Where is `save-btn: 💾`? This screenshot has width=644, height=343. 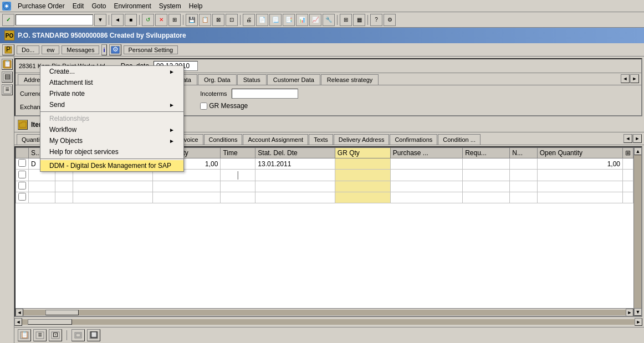
save-btn: 💾 is located at coordinates (192, 20).